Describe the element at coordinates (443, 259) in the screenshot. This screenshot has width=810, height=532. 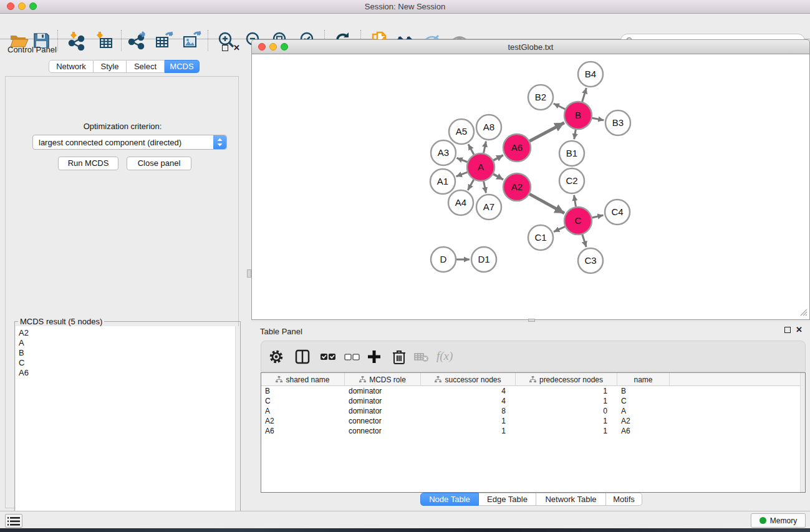
I see `graph-node-D: D` at that location.